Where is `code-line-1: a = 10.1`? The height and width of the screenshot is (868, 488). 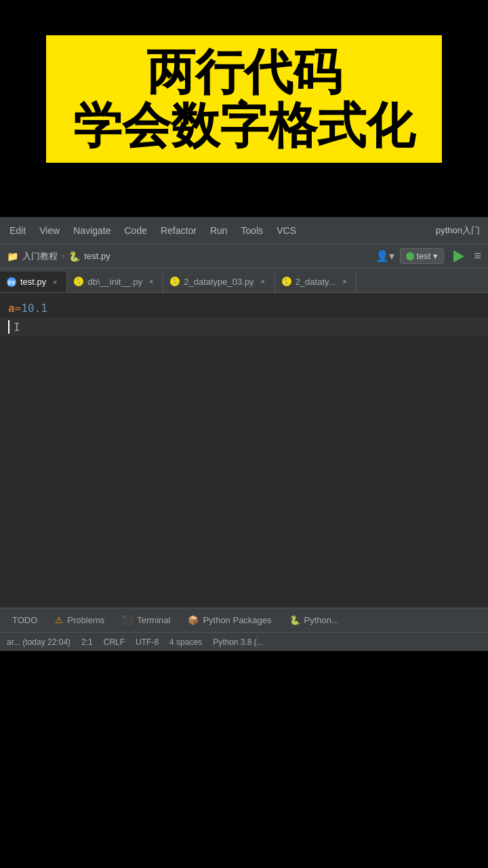 code-line-1: a = 10.1 is located at coordinates (244, 308).